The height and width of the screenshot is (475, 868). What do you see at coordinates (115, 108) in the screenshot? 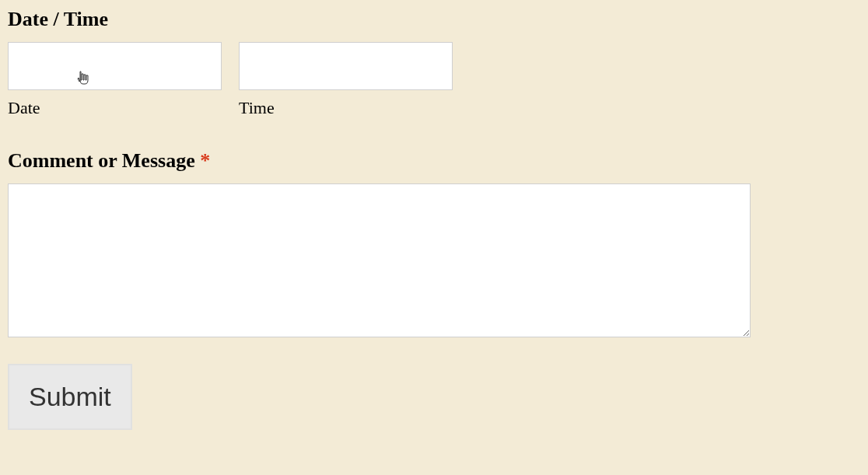
I see `date-label: Date` at bounding box center [115, 108].